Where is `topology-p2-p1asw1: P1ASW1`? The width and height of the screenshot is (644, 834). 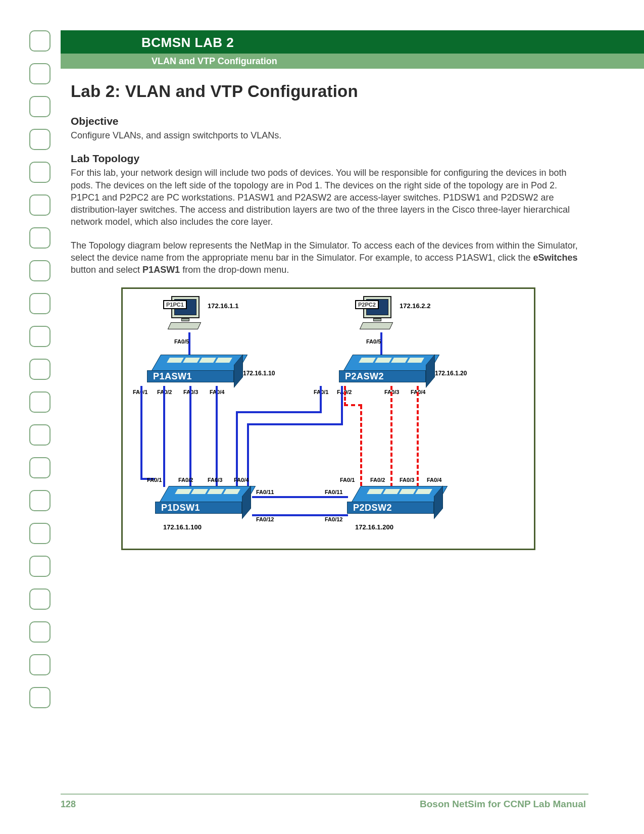
topology-p2-p1asw1: P1ASW1 is located at coordinates (161, 270).